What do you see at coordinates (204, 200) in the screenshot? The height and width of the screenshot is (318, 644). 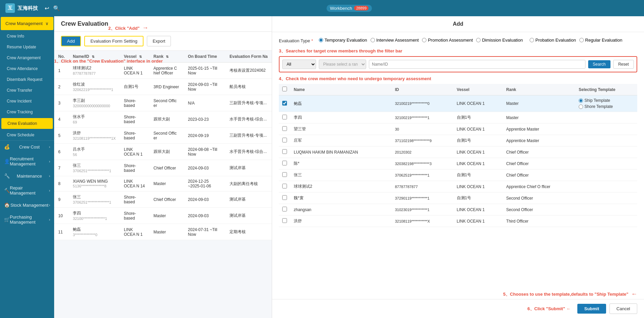 I see `cell-onboard: 2024-09-03` at bounding box center [204, 200].